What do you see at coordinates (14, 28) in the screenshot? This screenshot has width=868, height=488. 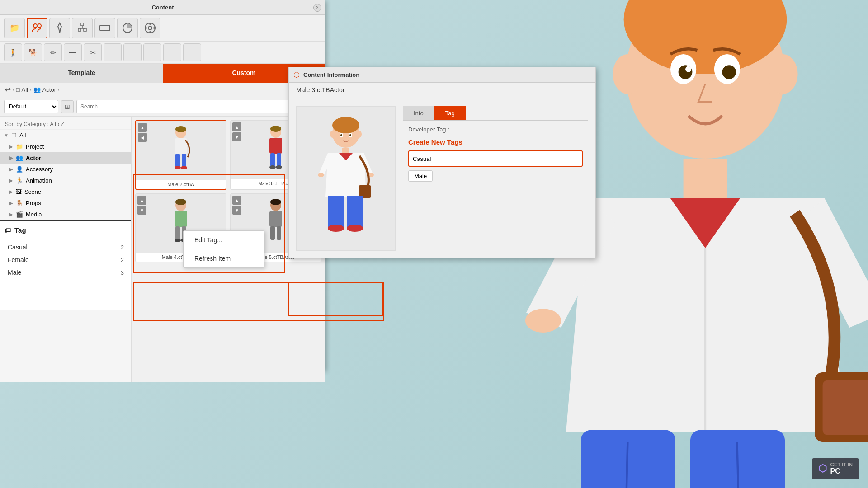 I see `folder-btn: 📁` at bounding box center [14, 28].